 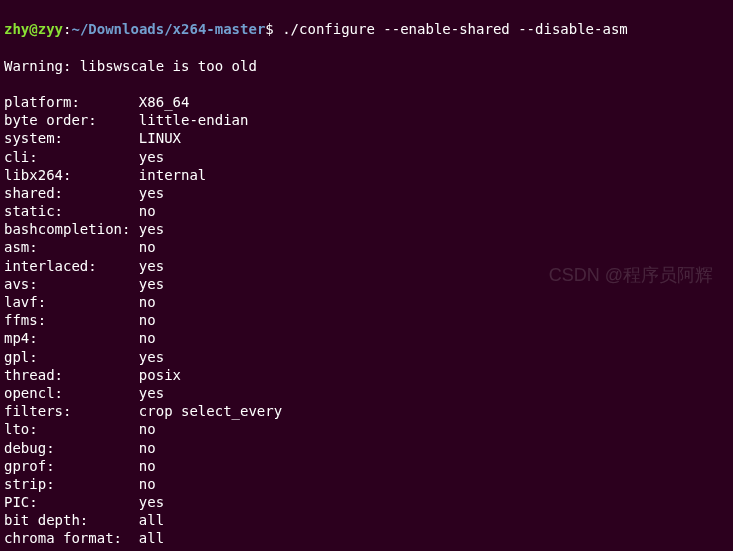 What do you see at coordinates (72, 393) in the screenshot?
I see `config-key: opencl:` at bounding box center [72, 393].